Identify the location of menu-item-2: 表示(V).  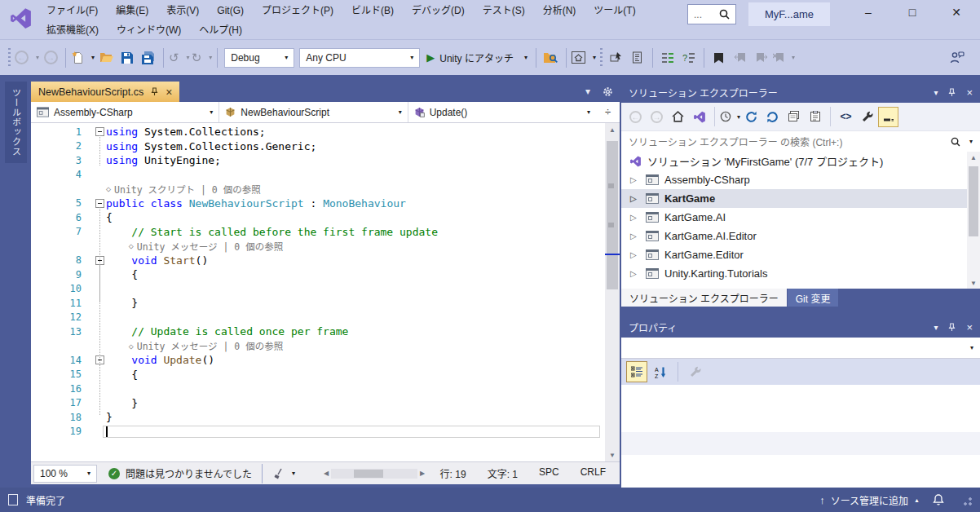
(183, 11).